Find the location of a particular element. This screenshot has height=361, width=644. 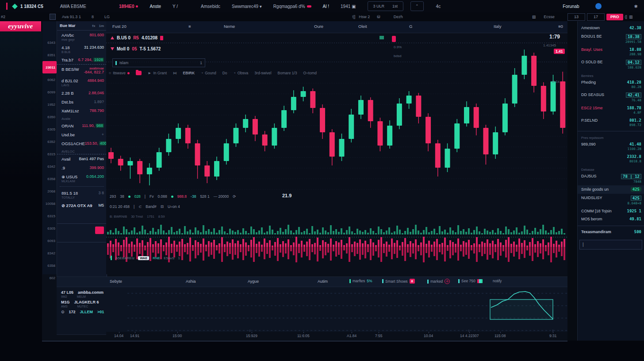

equity-chart is located at coordinates (348, 310).